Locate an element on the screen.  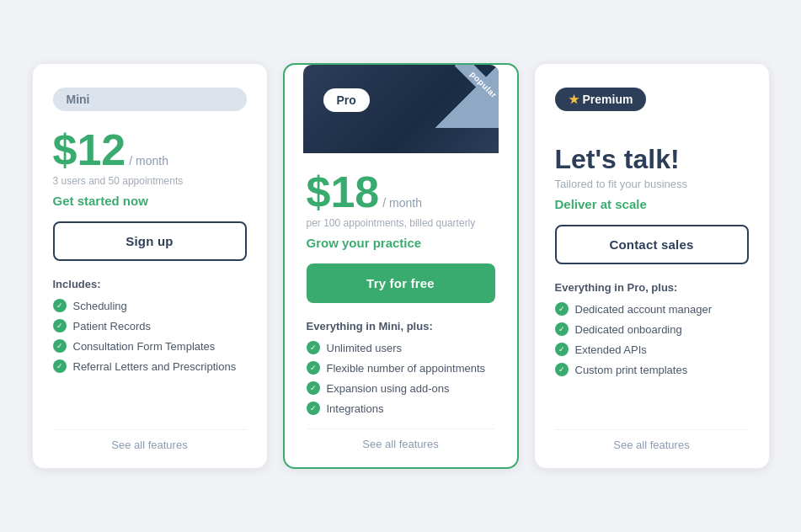
list-item: ✓ Integrations is located at coordinates (401, 408).